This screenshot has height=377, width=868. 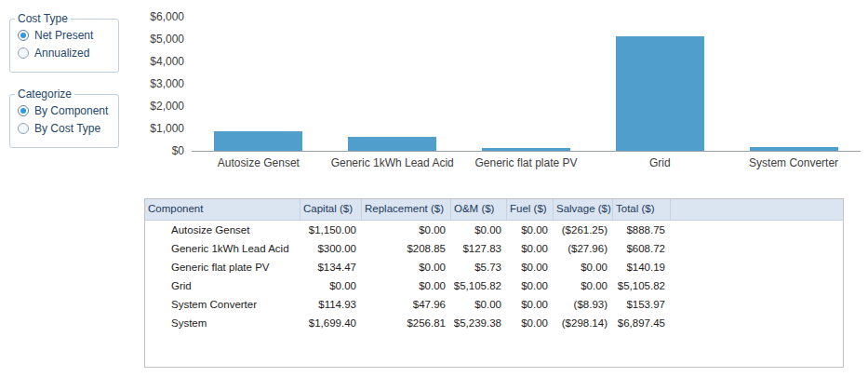 I want to click on radio-by-cost-type: By Cost Type, so click(x=67, y=128).